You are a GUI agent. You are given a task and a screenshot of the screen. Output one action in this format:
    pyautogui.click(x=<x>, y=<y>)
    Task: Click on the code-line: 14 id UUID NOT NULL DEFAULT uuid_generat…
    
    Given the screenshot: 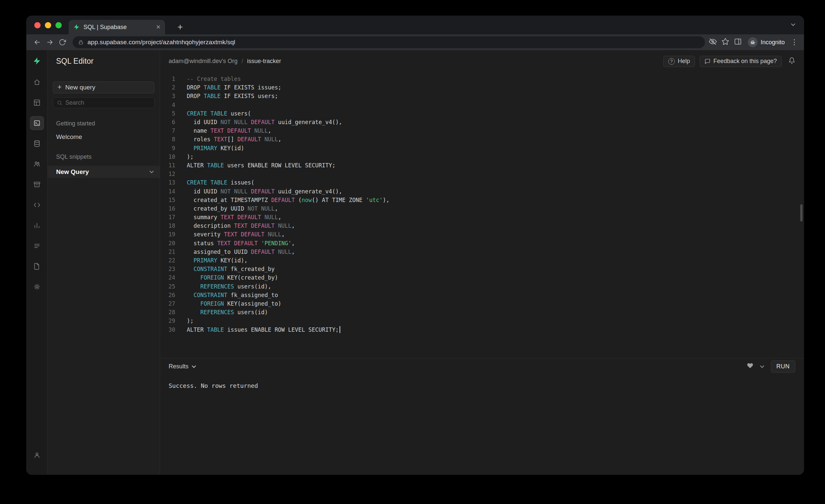 What is the action you would take?
    pyautogui.click(x=482, y=191)
    